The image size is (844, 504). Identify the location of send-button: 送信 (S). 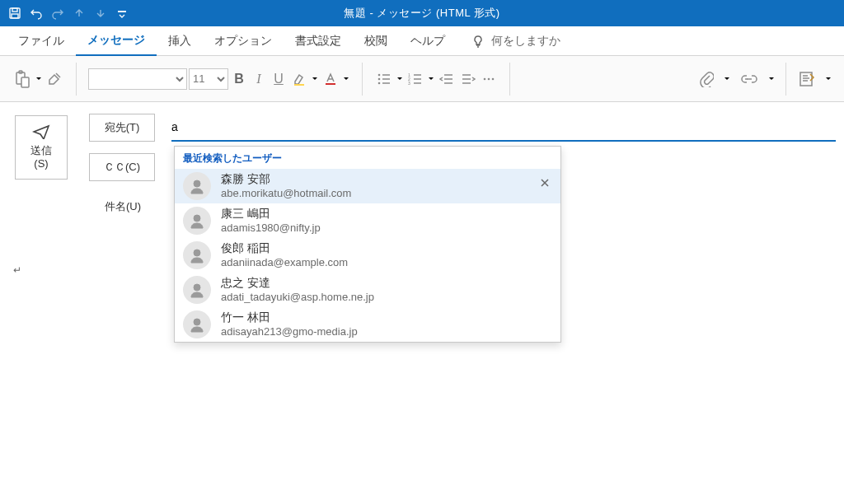
(41, 147).